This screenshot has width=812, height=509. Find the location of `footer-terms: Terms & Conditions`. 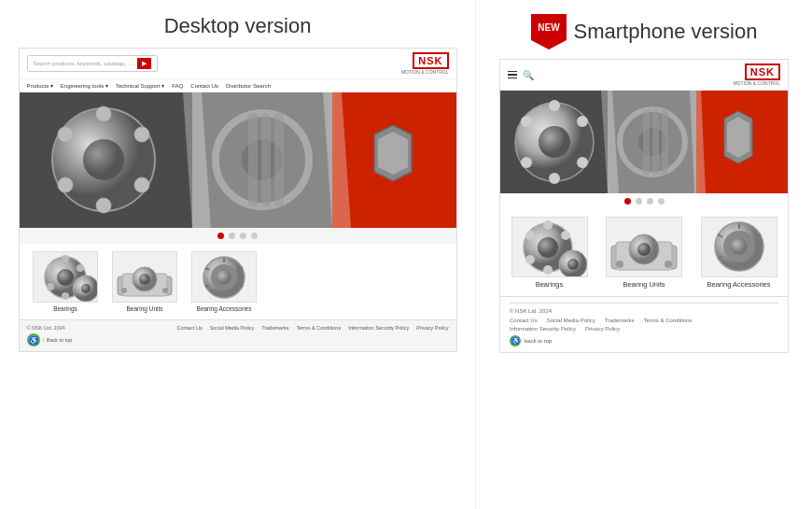

footer-terms: Terms & Conditions is located at coordinates (318, 328).